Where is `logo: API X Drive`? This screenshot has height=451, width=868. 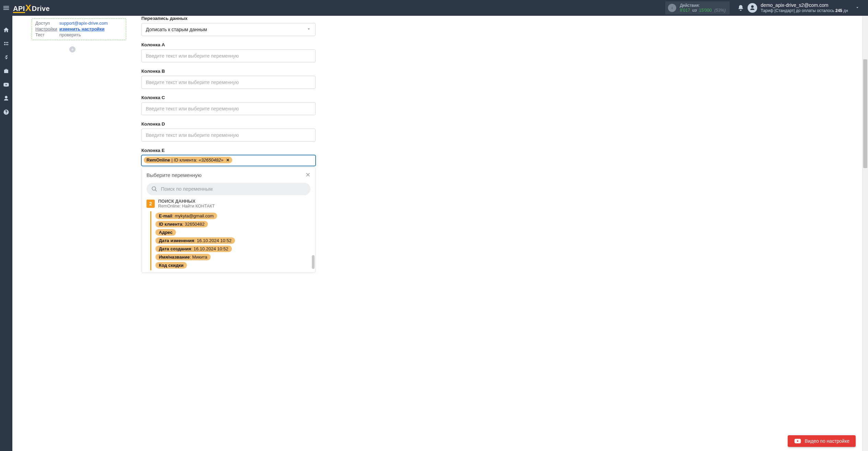 logo: API X Drive is located at coordinates (32, 8).